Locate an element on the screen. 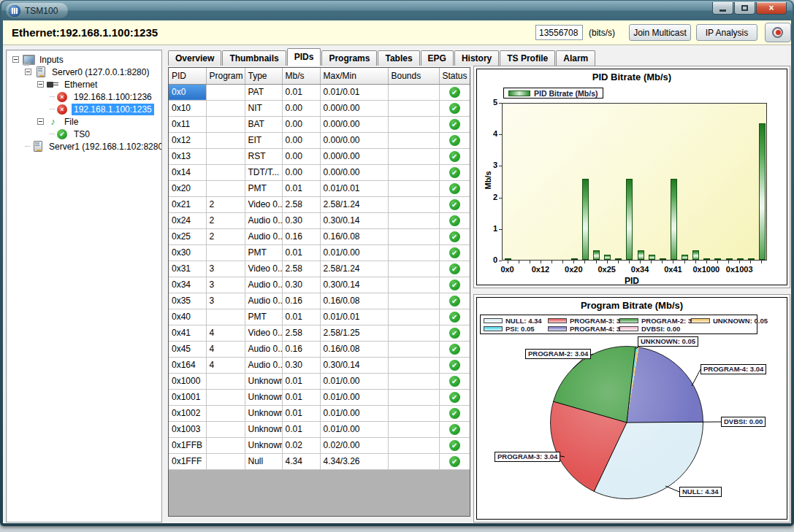 This screenshot has width=794, height=532. tree-item-label: Server1 (192.168.1.102:8280) is located at coordinates (104, 147).